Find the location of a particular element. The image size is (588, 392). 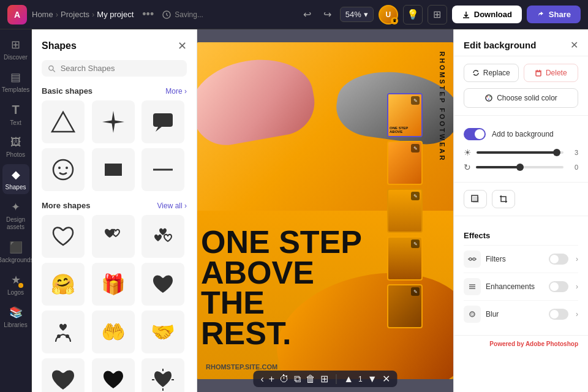

main-text: ONE STEP ABOVE THE REST. is located at coordinates (309, 288).